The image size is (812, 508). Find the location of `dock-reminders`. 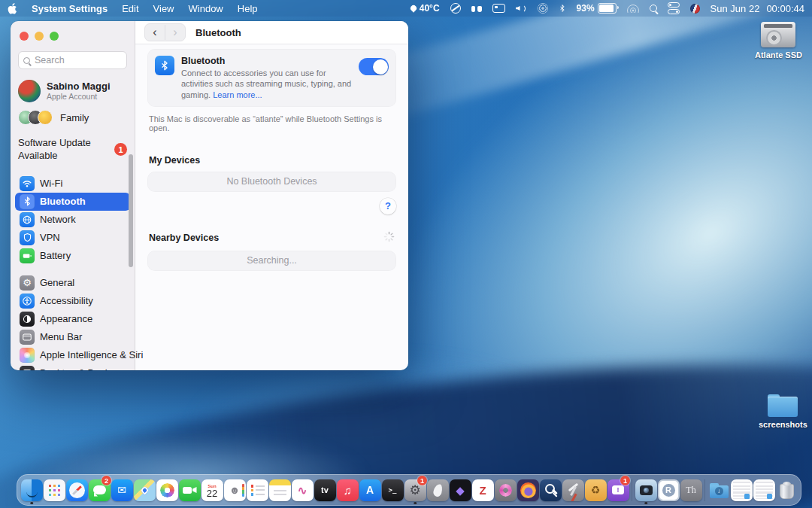

dock-reminders is located at coordinates (257, 490).